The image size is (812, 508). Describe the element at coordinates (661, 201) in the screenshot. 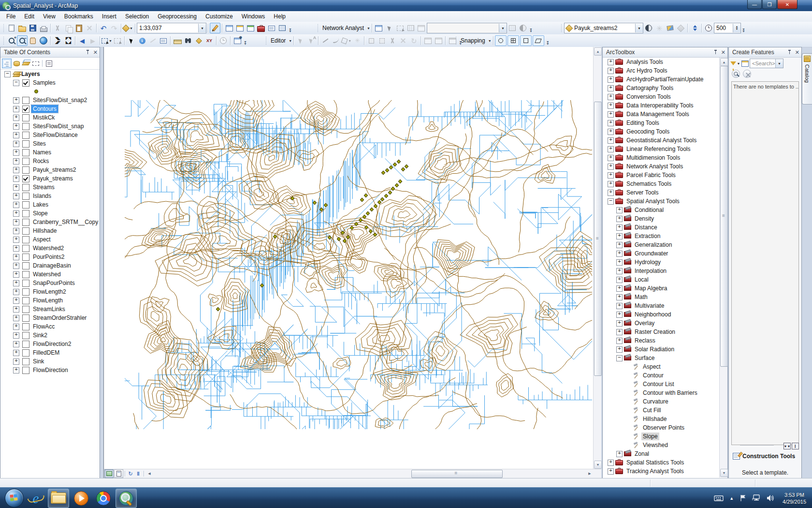

I see `toolbox-item-spatial-analyst-tools: −Spatial Analyst Tools` at that location.